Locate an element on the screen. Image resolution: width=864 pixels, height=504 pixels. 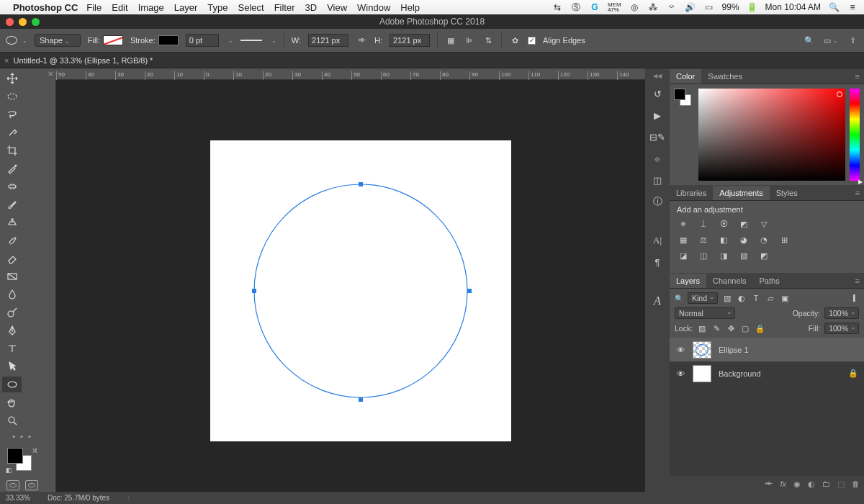
menu-3d: 3D is located at coordinates (311, 7).